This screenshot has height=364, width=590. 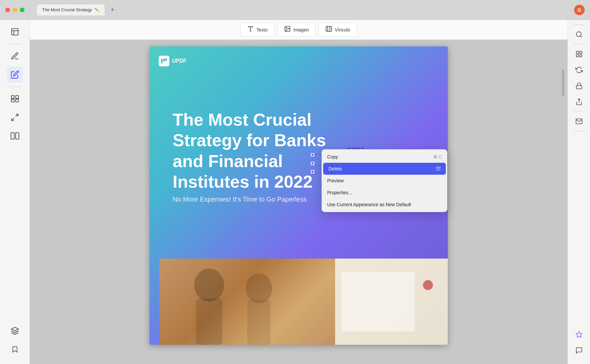 What do you see at coordinates (77, 10) in the screenshot?
I see `tab-area: The Most Crucial Strategy ✏️ +` at bounding box center [77, 10].